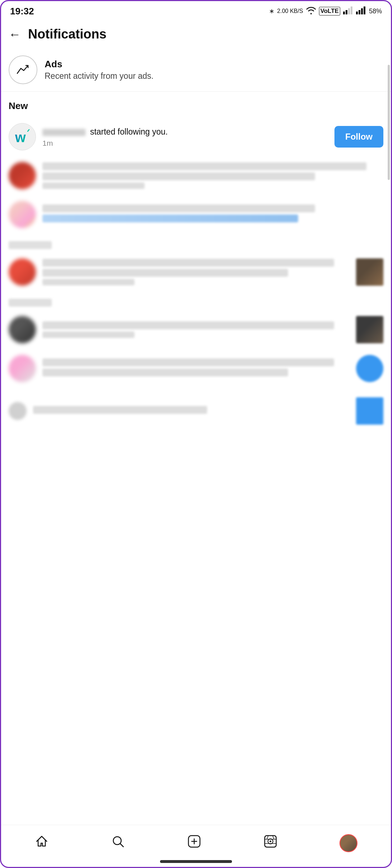 This screenshot has height=868, width=392. What do you see at coordinates (191, 411) in the screenshot?
I see `notif-7-text` at bounding box center [191, 411].